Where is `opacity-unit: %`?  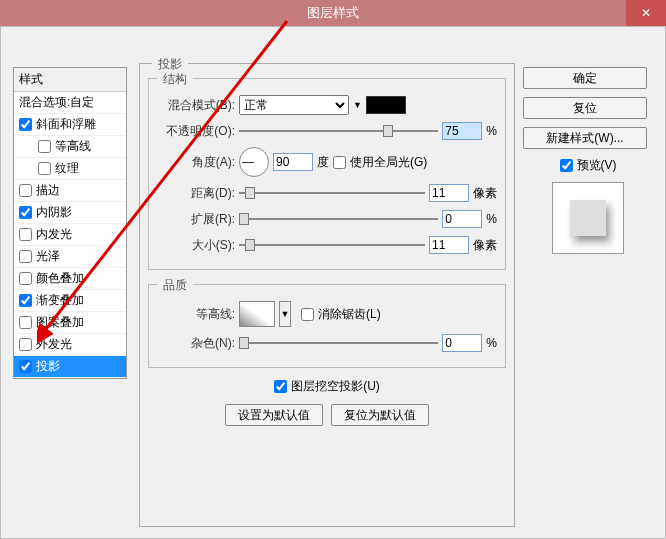 opacity-unit: % is located at coordinates (492, 131).